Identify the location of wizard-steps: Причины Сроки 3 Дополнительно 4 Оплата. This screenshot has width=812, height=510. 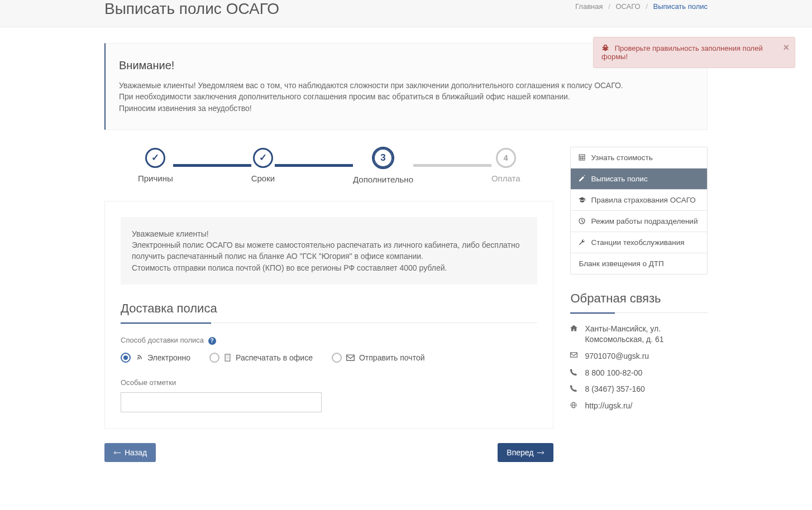
(329, 165).